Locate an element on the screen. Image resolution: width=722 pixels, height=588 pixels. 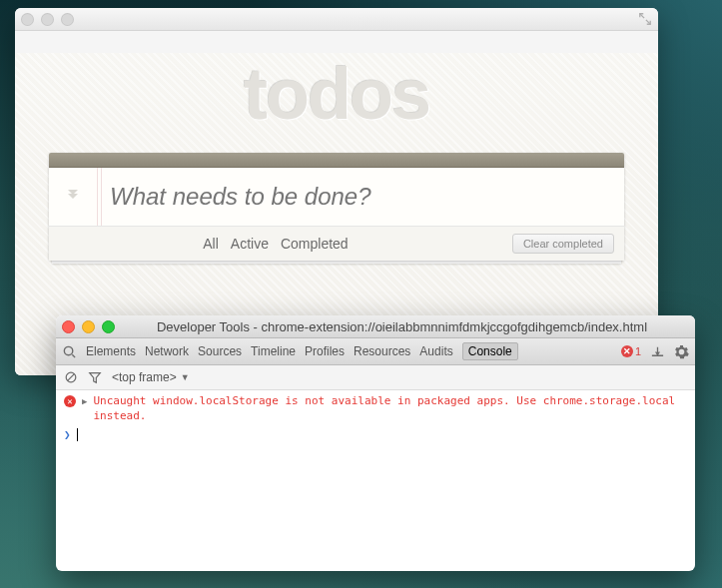
console-error-row: ✕ ▶ Uncaught window.localStorage is not … is located at coordinates (375, 409).